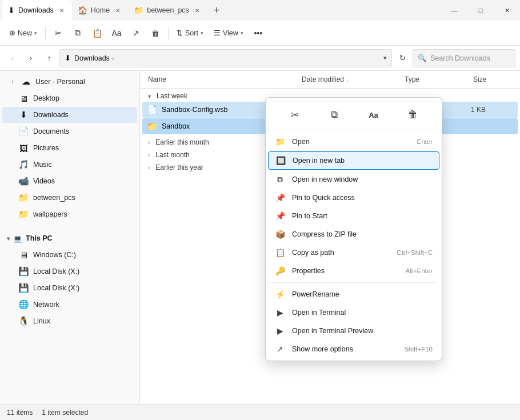  What do you see at coordinates (354, 161) in the screenshot?
I see `cm-item-open-new-tab: 🔲 Open in new tab` at bounding box center [354, 161].